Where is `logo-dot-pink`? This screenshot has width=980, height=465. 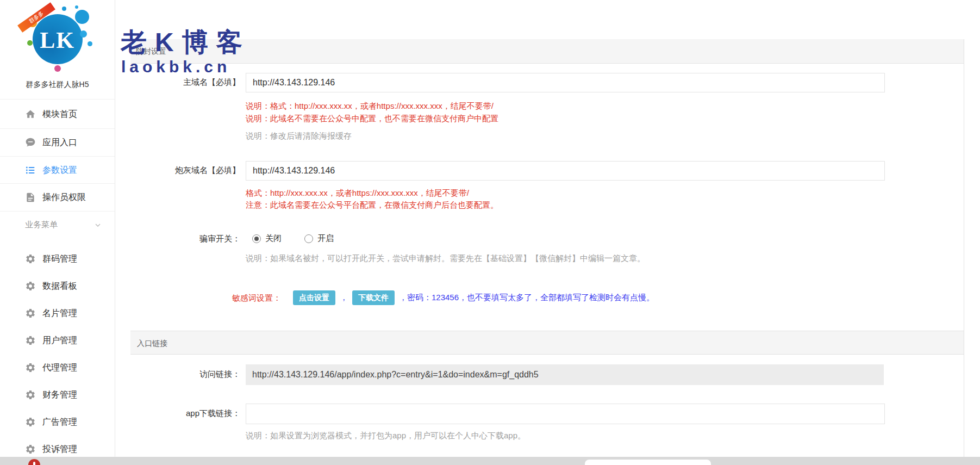
logo-dot-pink is located at coordinates (58, 69).